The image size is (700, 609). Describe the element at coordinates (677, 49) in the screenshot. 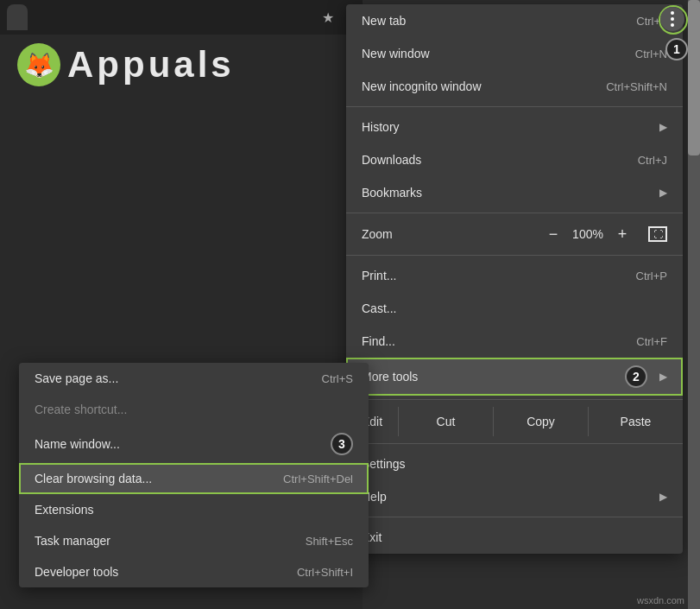

I see `step1-badge: 1` at that location.